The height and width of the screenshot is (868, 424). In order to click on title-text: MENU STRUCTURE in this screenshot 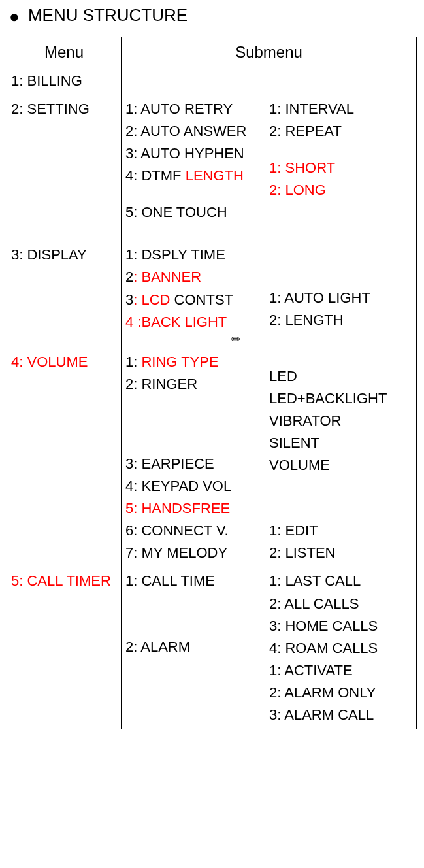, I will do `click(108, 15)`.